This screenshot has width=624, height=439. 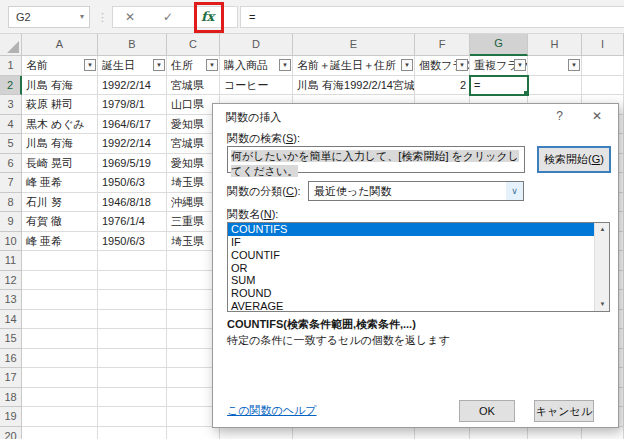 What do you see at coordinates (60, 398) in the screenshot?
I see `cell-A18` at bounding box center [60, 398].